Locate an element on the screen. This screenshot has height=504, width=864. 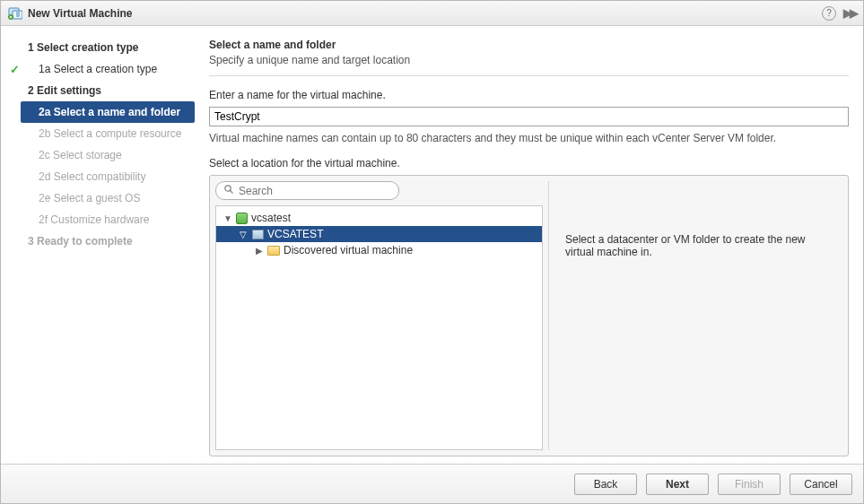
search-input is located at coordinates (315, 191).